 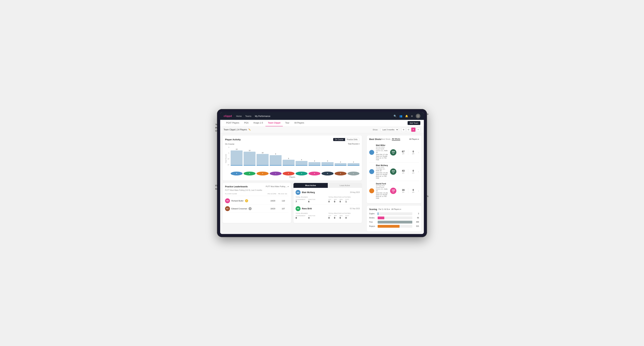 What do you see at coordinates (322, 130) in the screenshot?
I see `team-header-bar: Team Clippd | 14 Players ✏️ Show: Last 3…` at bounding box center [322, 130].